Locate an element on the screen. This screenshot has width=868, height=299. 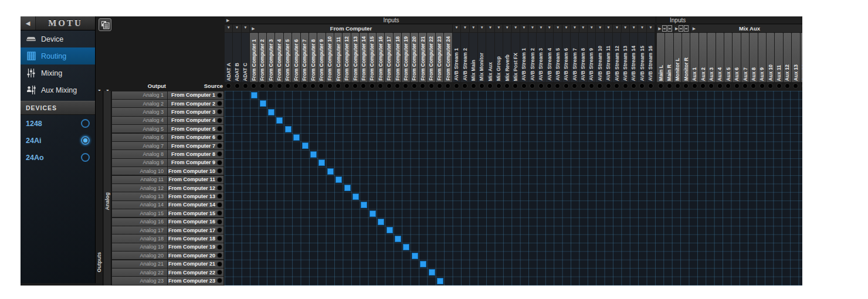
input-column: Aux 2 is located at coordinates (703, 57).